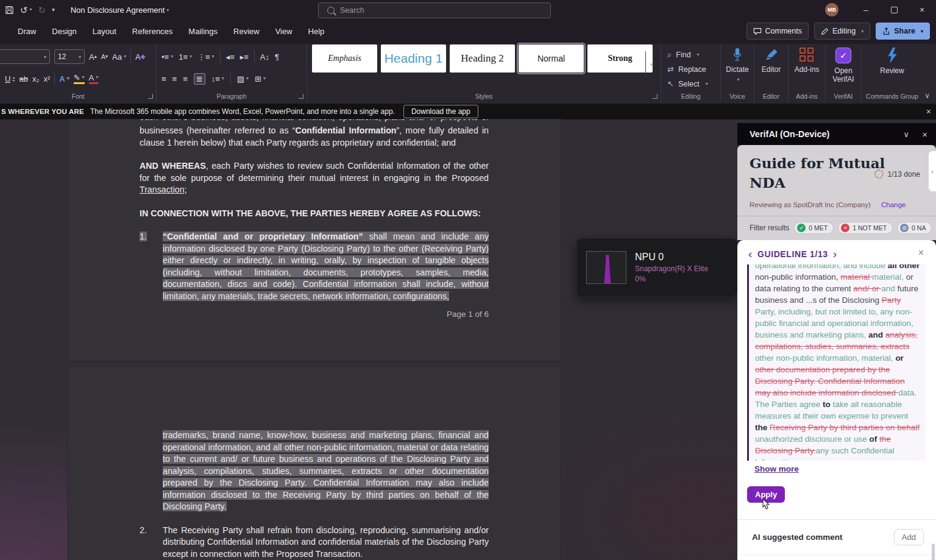 The width and height of the screenshot is (936, 560). What do you see at coordinates (468, 314) in the screenshot?
I see `page-indicator: Page 1 of 6` at bounding box center [468, 314].